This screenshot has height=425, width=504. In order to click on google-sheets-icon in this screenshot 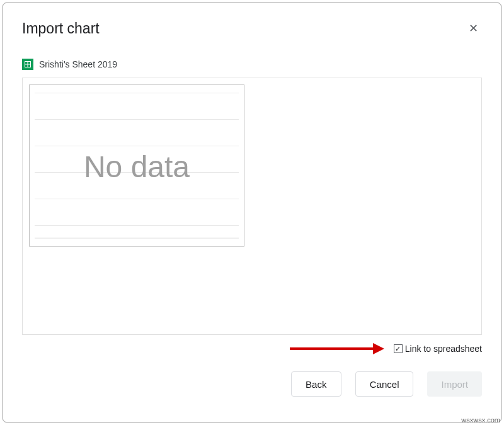, I will do `click(28, 64)`.